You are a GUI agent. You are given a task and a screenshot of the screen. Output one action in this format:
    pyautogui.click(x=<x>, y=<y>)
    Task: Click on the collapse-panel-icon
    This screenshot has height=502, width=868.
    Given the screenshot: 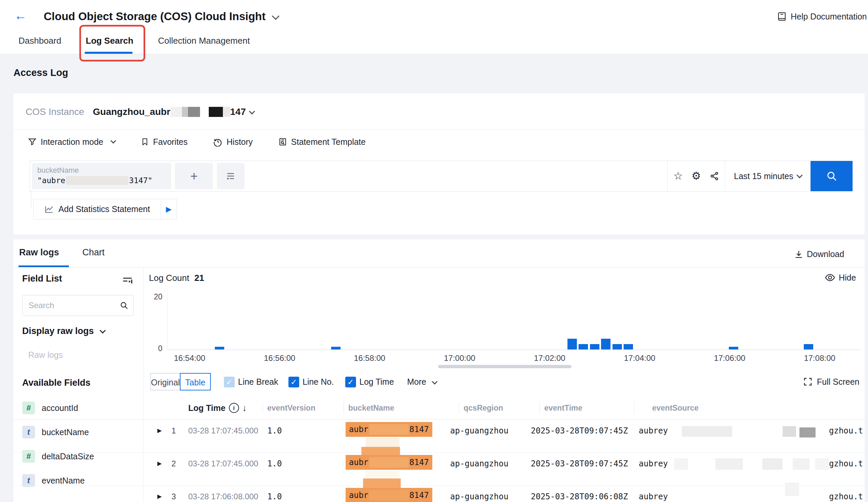 What is the action you would take?
    pyautogui.click(x=127, y=280)
    